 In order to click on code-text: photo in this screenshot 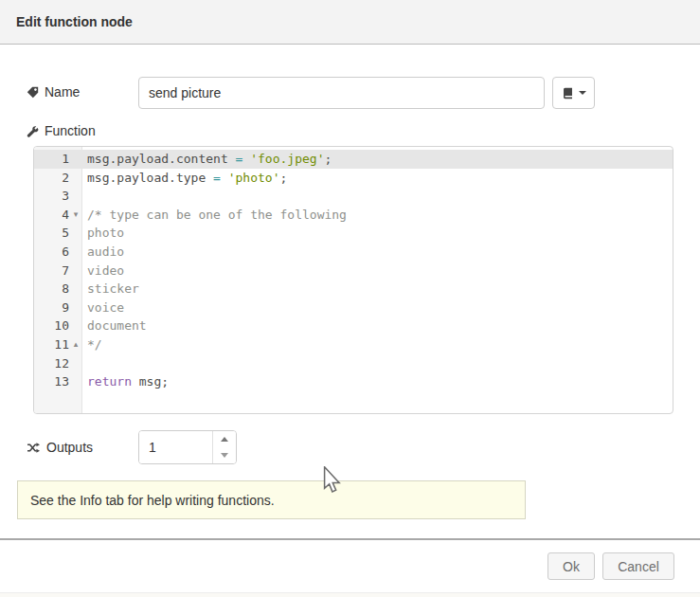, I will do `click(103, 233)`.